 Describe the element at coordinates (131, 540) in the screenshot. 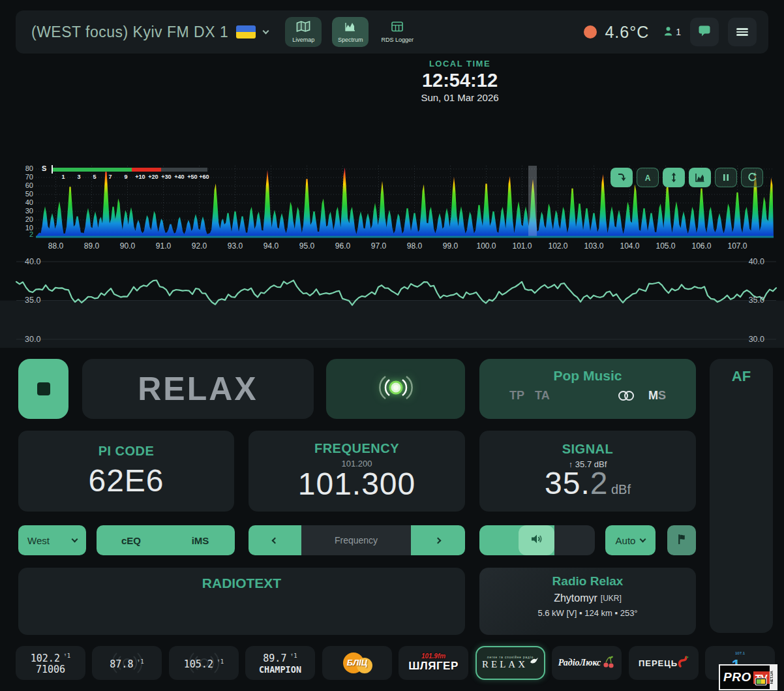

I see `ceq-toggle: cEQ` at that location.